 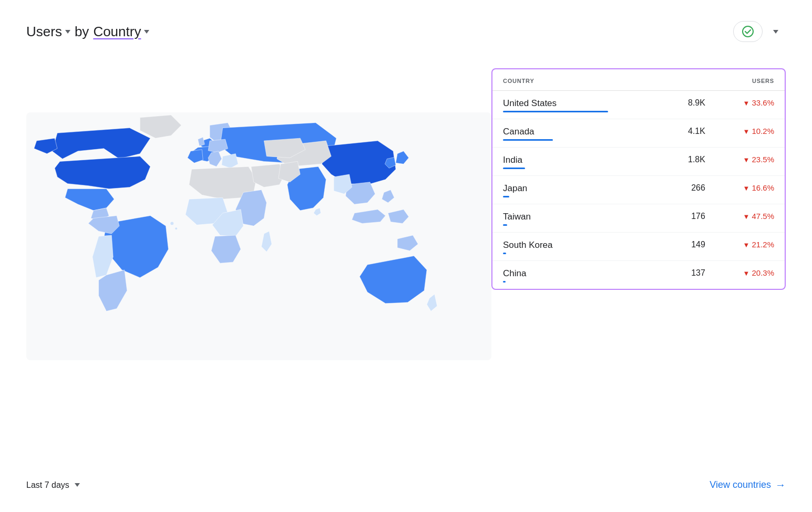 I want to click on country-name: Canada, so click(x=582, y=129).